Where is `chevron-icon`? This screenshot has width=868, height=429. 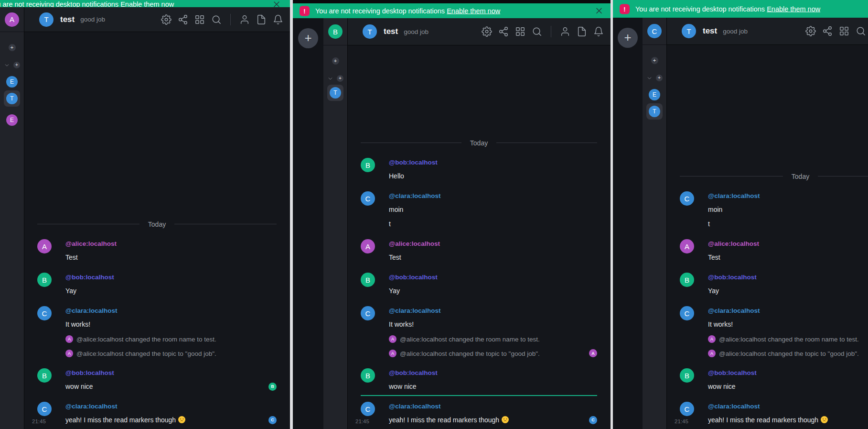 chevron-icon is located at coordinates (650, 78).